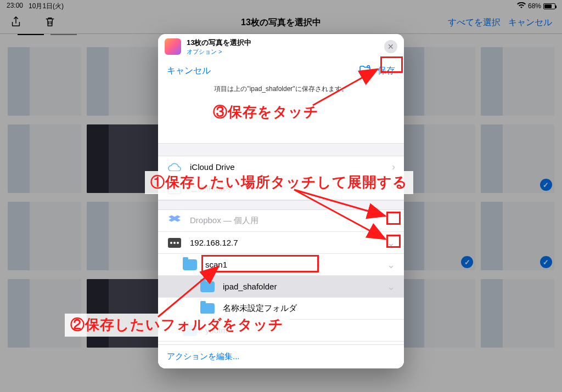 The height and width of the screenshot is (392, 562). What do you see at coordinates (386, 71) in the screenshot?
I see `modal-save-button: 保存` at bounding box center [386, 71].